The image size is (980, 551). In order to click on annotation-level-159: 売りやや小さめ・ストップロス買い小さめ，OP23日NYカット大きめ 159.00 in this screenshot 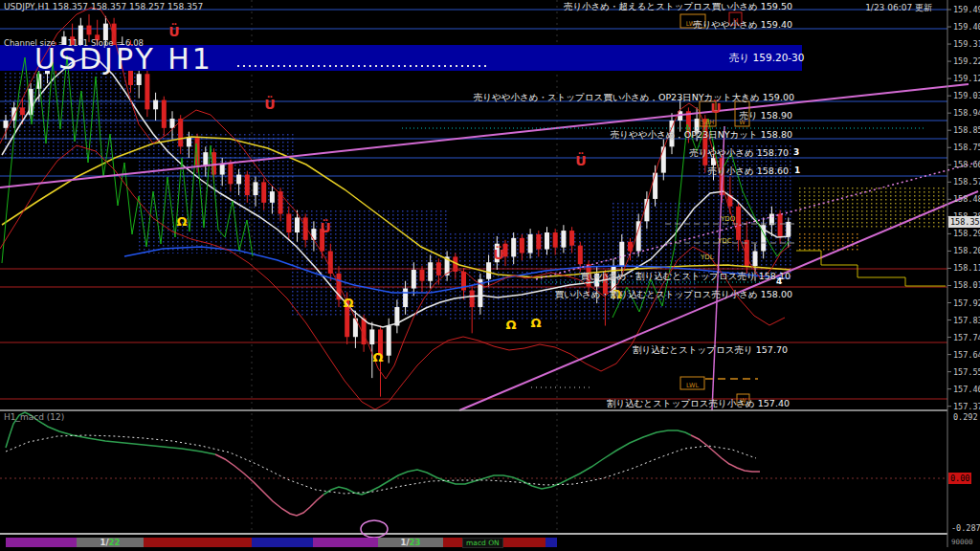, I will do `click(634, 98)`.